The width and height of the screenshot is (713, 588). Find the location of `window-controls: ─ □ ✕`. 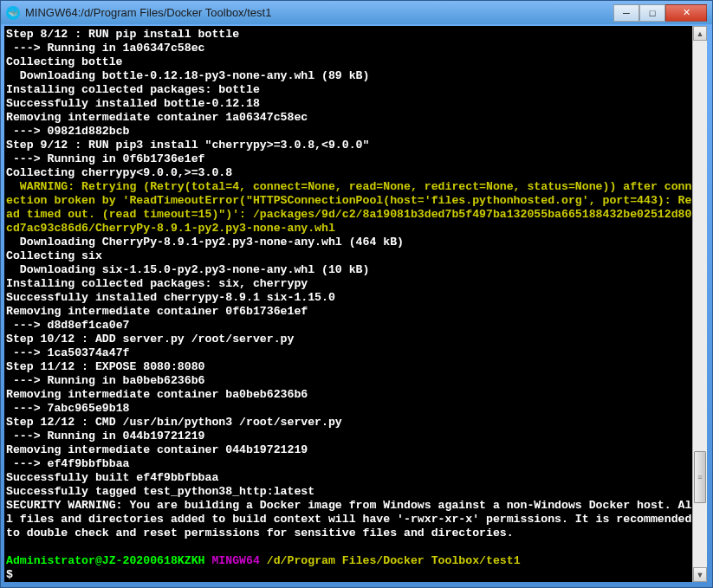

window-controls: ─ □ ✕ is located at coordinates (660, 13).